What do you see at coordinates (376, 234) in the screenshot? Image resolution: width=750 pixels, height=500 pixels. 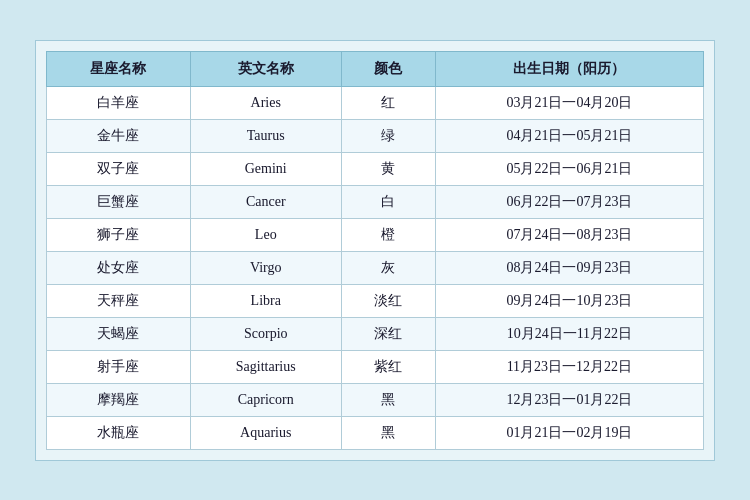 I see `table-row: 狮子座Leo橙07月24日一08月23日` at bounding box center [376, 234].